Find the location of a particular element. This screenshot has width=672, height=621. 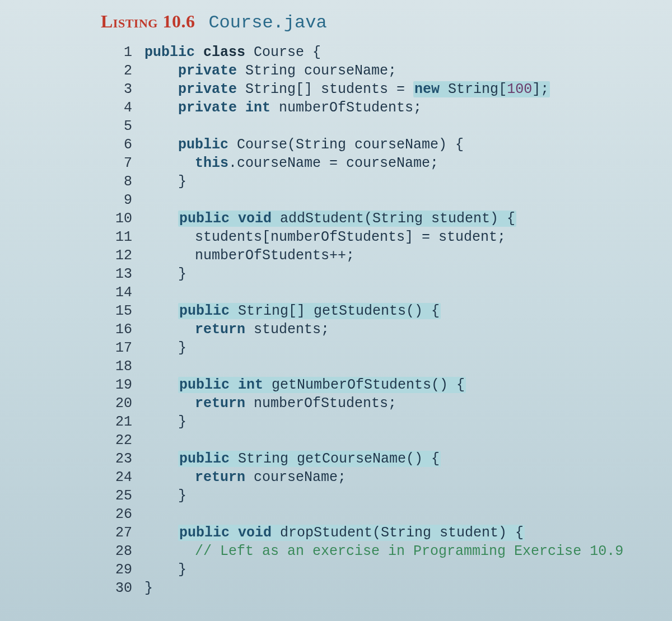

code: return students; is located at coordinates (237, 329).